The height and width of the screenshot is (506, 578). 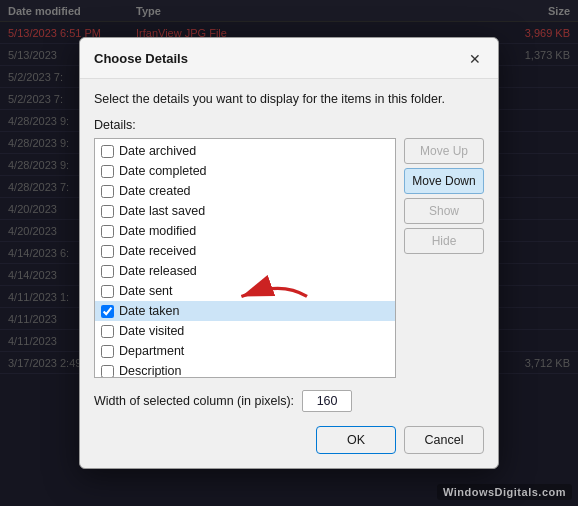 I want to click on details-item-label: Date created, so click(x=155, y=191).